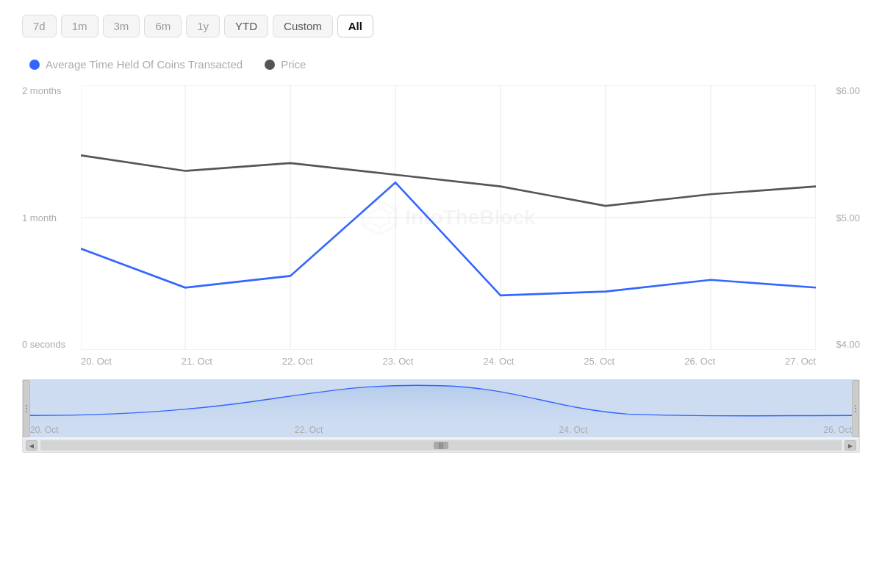  Describe the element at coordinates (163, 26) in the screenshot. I see `btn-6m: 6m` at that location.